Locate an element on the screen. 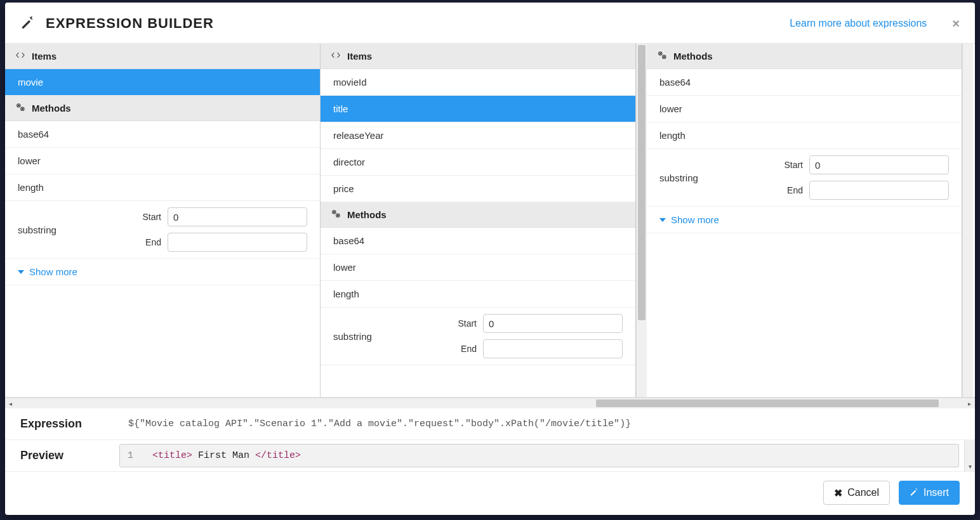  close-icon: ✖ is located at coordinates (838, 493).